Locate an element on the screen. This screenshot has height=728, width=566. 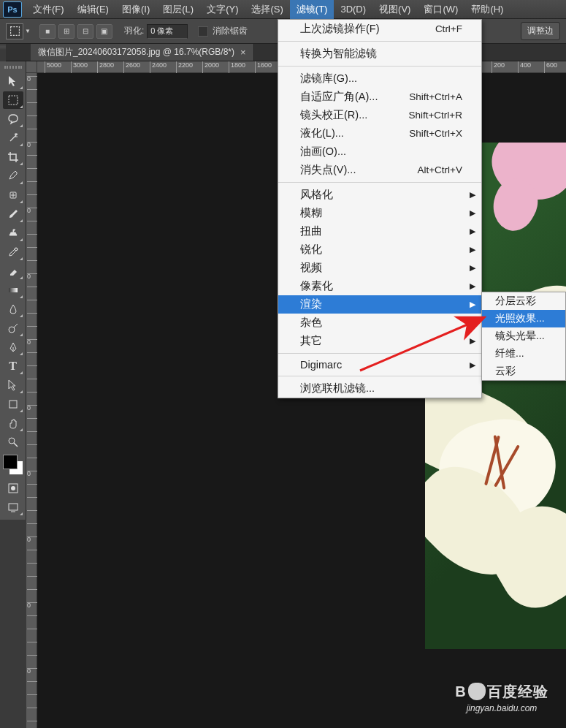
toolbox-grabber-icon is located at coordinates (13, 67).